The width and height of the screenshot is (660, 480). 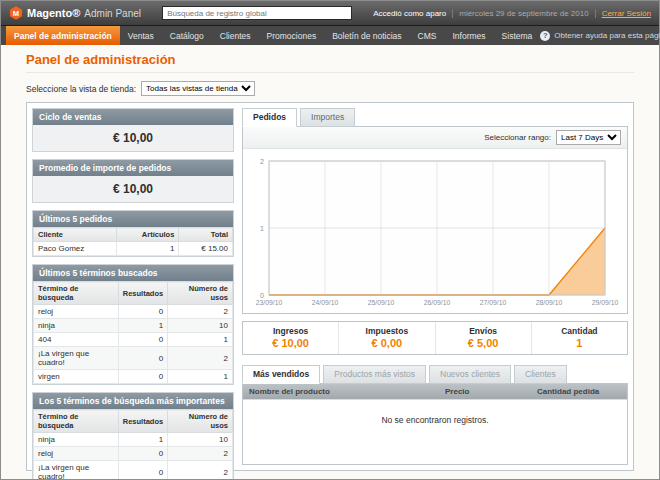 I want to click on last-search-terms-title: Últimos 5 términos buscados, so click(x=133, y=273).